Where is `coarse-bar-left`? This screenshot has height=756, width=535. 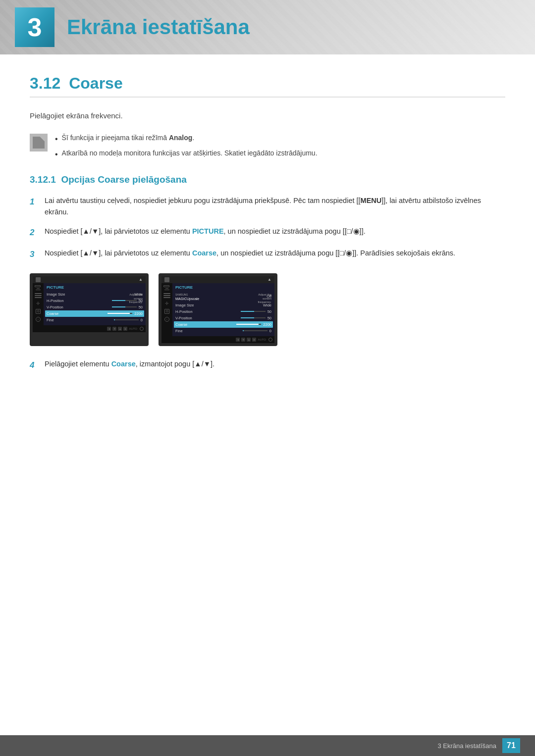
coarse-bar-left is located at coordinates (120, 313).